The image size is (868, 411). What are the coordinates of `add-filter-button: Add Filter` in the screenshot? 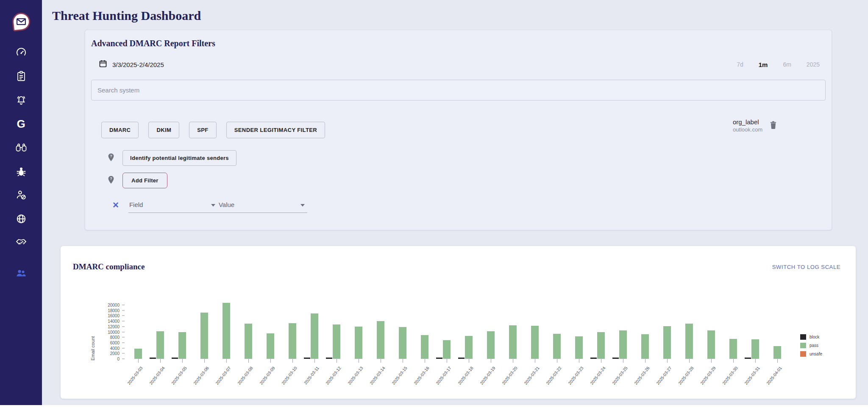 It's located at (145, 181).